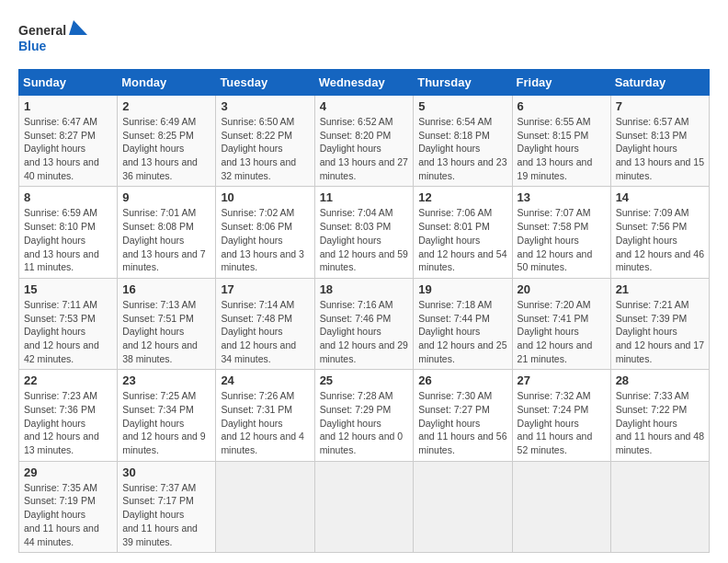 Image resolution: width=728 pixels, height=563 pixels. What do you see at coordinates (167, 506) in the screenshot?
I see `calendar-day-30: 30Sunrise: 7:37 AMSunset: 7:17 PMDayligh…` at bounding box center [167, 506].